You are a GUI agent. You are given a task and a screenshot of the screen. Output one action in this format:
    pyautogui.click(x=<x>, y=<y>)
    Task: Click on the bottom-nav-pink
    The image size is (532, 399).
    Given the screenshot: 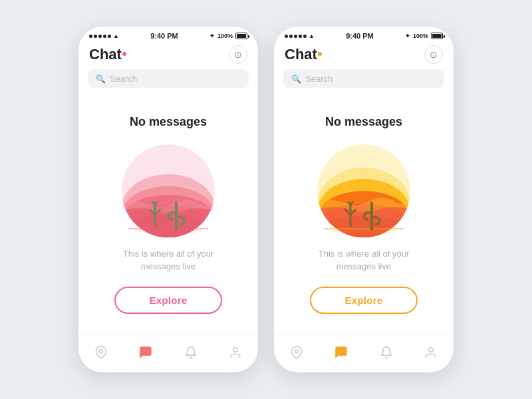 What is the action you would take?
    pyautogui.click(x=168, y=354)
    